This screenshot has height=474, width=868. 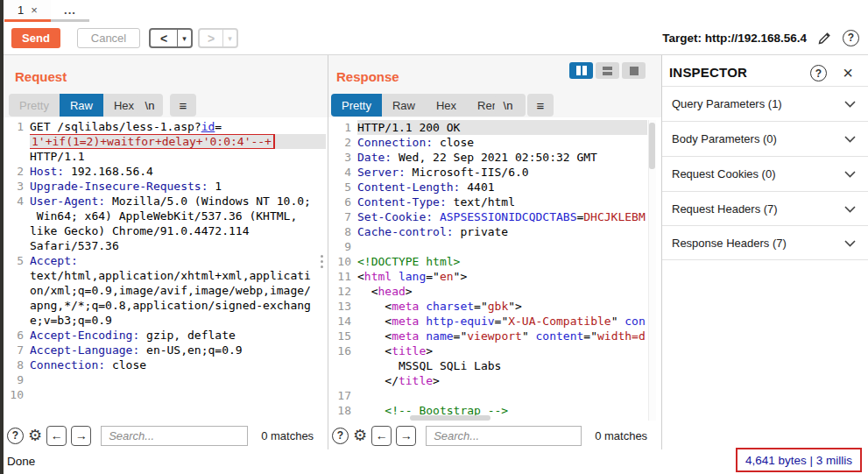 I want to click on code-line: 1GET /sqlilabs/less-1.asp?id=, so click(x=166, y=126).